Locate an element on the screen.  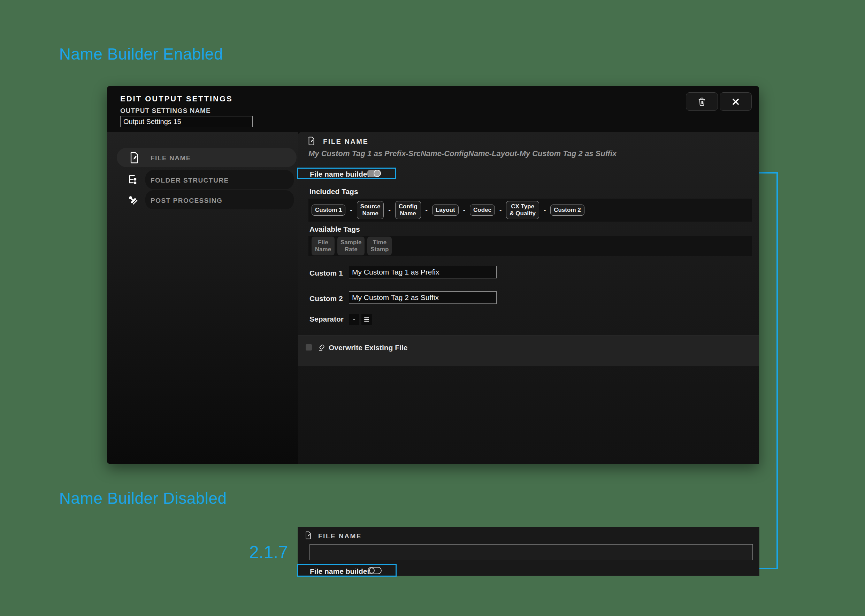
included-tags-strip: Custom 1 - Source Name - Config Name - L… is located at coordinates (530, 210).